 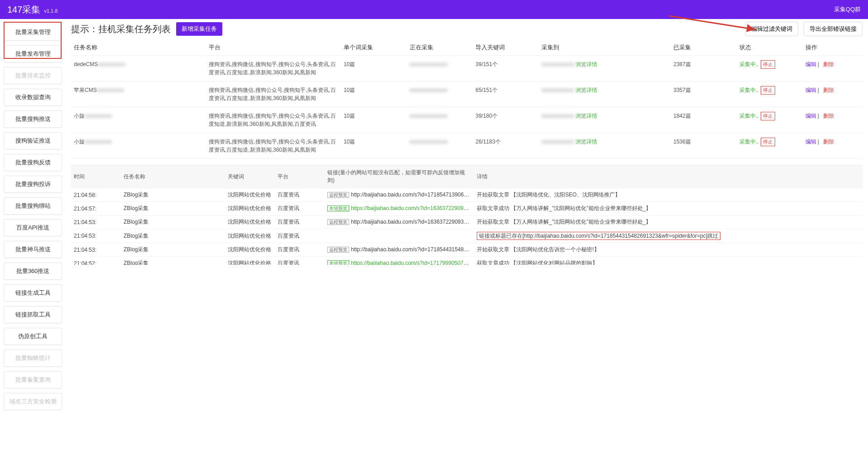 I want to click on log-th-plat: 平台, so click(x=300, y=177).